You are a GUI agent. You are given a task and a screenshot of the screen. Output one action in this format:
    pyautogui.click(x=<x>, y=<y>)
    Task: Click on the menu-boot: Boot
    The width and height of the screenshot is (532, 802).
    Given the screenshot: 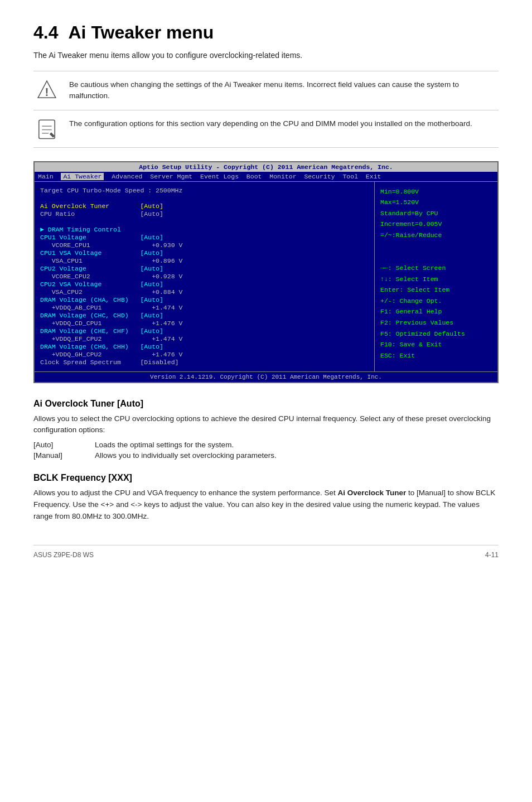 What is the action you would take?
    pyautogui.click(x=254, y=176)
    